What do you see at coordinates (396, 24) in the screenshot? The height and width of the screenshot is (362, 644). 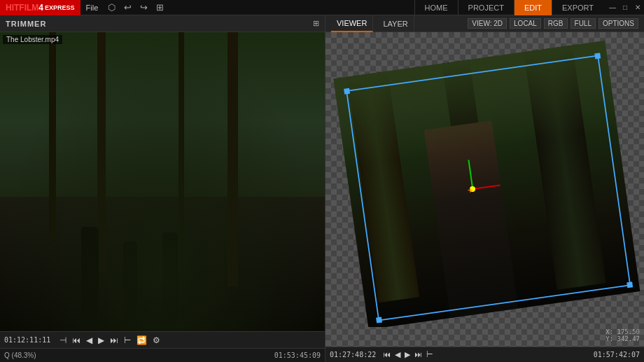 I see `viewer-tab-layer: LAYER` at bounding box center [396, 24].